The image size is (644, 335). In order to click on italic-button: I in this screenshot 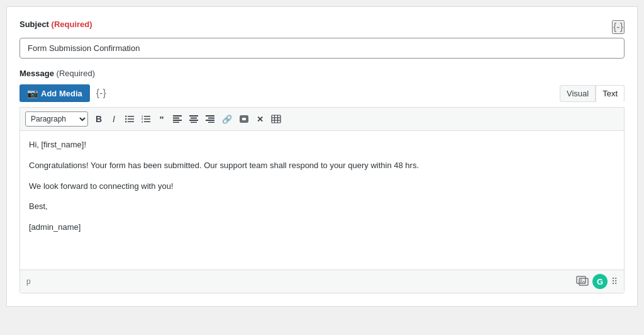, I will do `click(114, 119)`.